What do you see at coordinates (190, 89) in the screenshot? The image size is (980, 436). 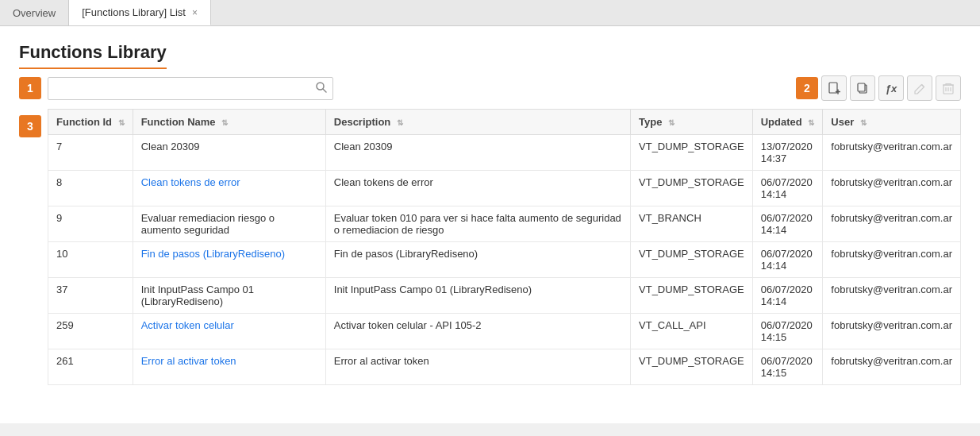 I see `search-input` at bounding box center [190, 89].